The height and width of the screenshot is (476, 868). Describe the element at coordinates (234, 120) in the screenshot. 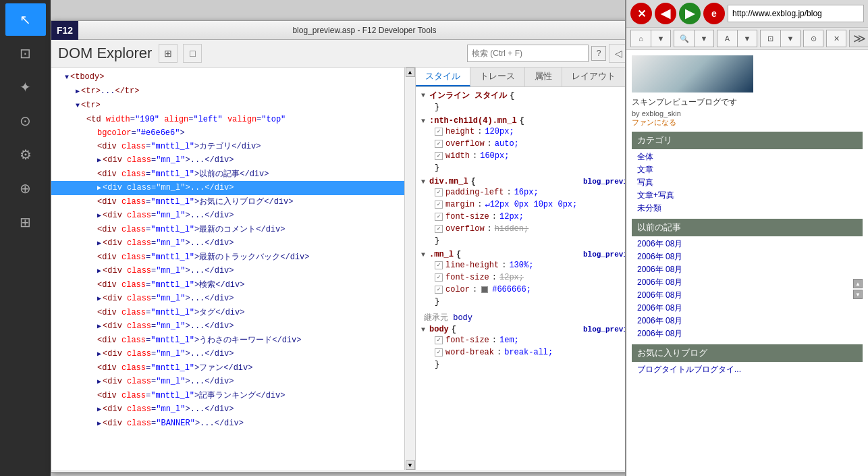

I see `dom-line: <td width="190" align="left" valign="top…` at that location.